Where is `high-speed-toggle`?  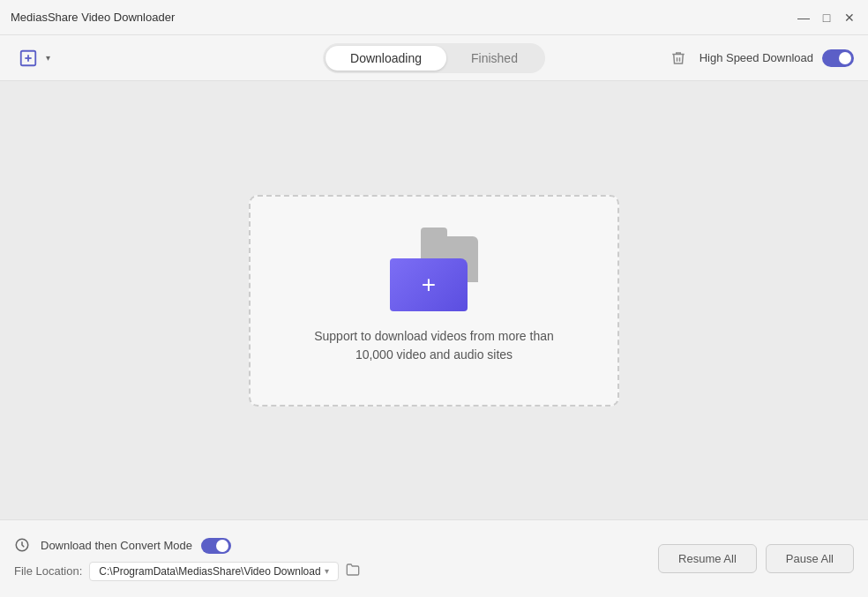
high-speed-toggle is located at coordinates (838, 58).